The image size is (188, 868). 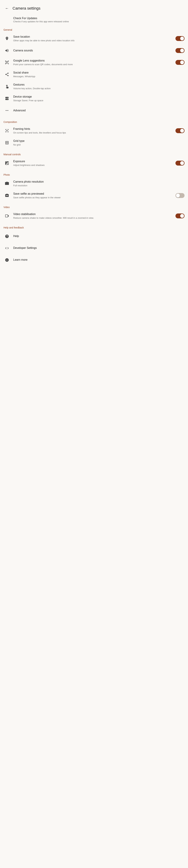 What do you see at coordinates (7, 74) in the screenshot?
I see `share-icon` at bounding box center [7, 74].